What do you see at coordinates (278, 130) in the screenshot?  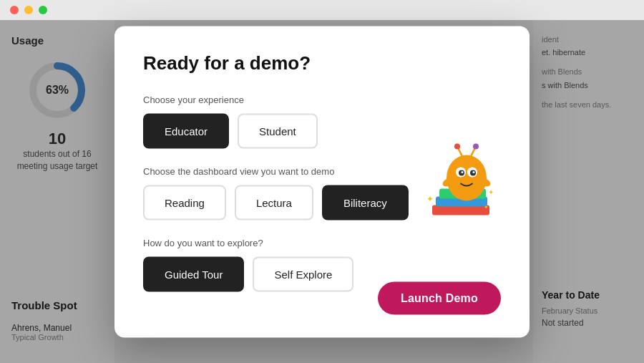 I see `student-button: Student` at bounding box center [278, 130].